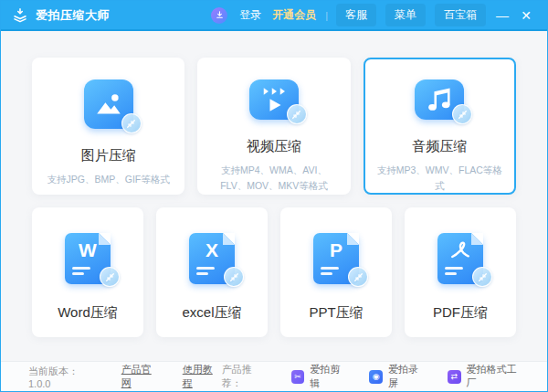 This screenshot has width=548, height=392. I want to click on version-label: 当前版本：1.0.0, so click(64, 376).